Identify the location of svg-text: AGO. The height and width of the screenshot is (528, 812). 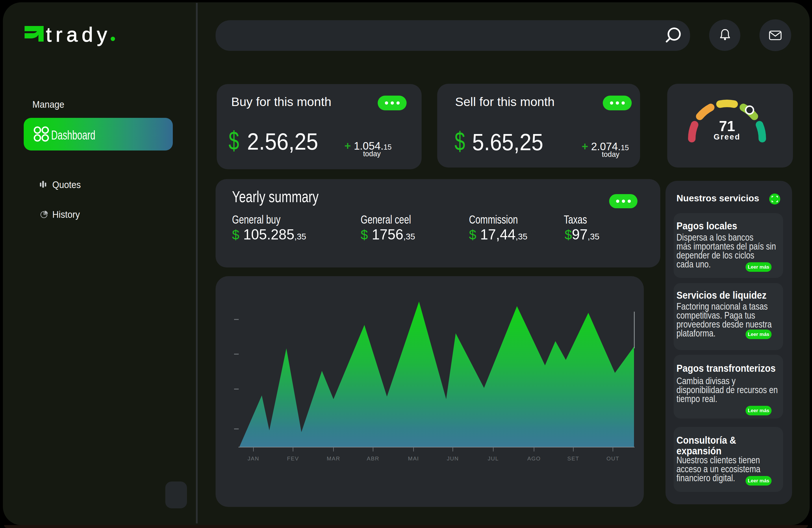
(534, 458).